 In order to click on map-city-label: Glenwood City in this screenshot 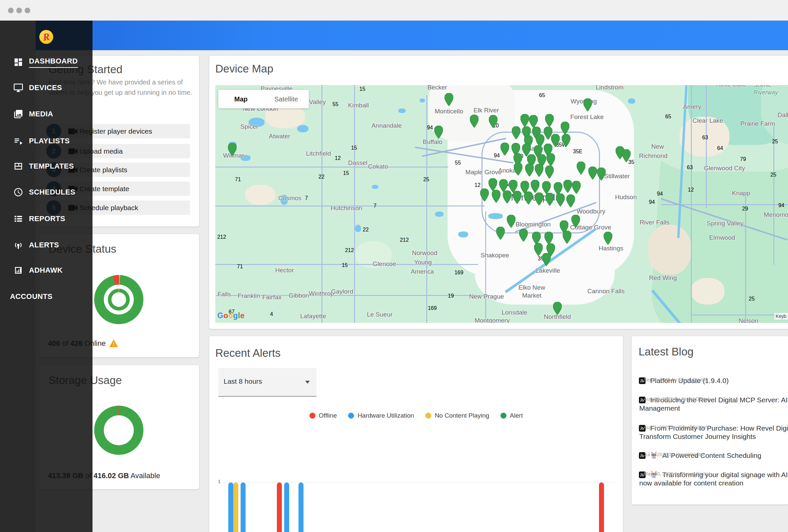, I will do `click(724, 168)`.